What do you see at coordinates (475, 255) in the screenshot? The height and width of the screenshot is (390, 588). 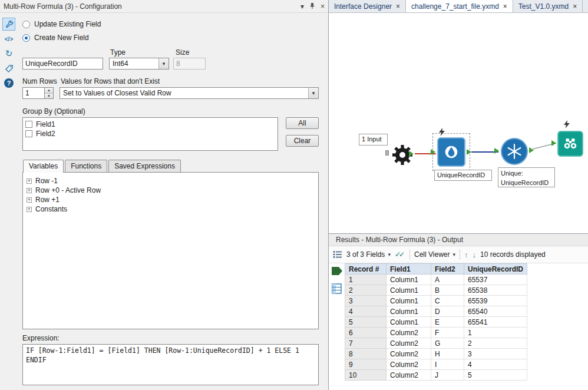 I see `sort-down-icon: ↓` at bounding box center [475, 255].